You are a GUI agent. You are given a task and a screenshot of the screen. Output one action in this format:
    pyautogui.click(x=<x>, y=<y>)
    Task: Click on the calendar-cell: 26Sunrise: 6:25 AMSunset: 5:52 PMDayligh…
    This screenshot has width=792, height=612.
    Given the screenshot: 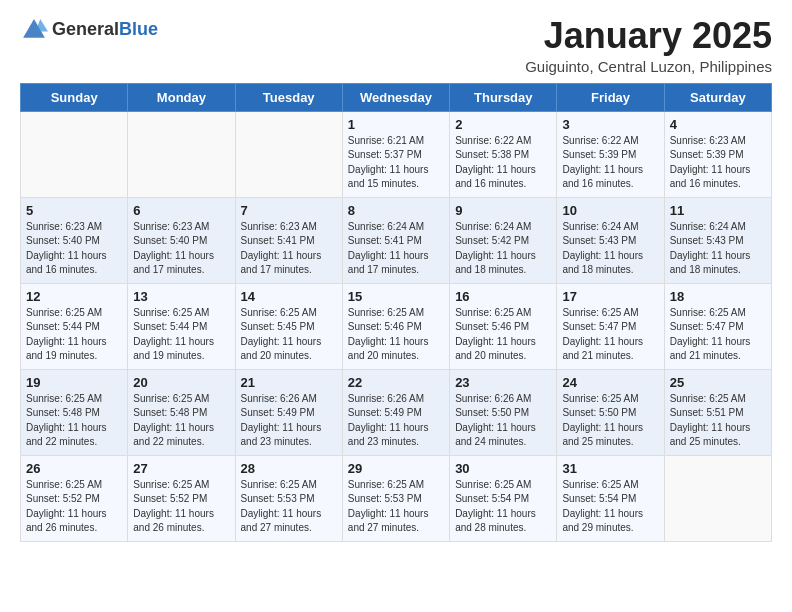 What is the action you would take?
    pyautogui.click(x=74, y=498)
    